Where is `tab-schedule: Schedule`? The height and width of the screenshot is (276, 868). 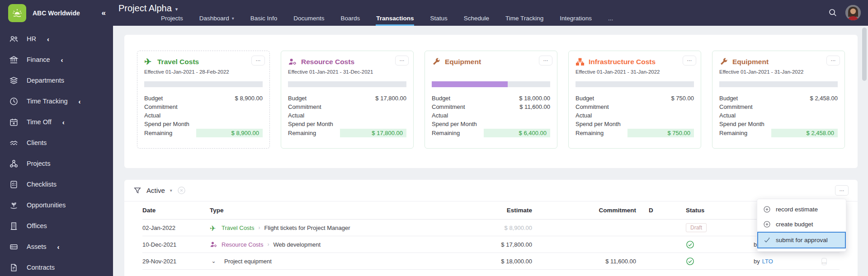 tab-schedule: Schedule is located at coordinates (476, 19).